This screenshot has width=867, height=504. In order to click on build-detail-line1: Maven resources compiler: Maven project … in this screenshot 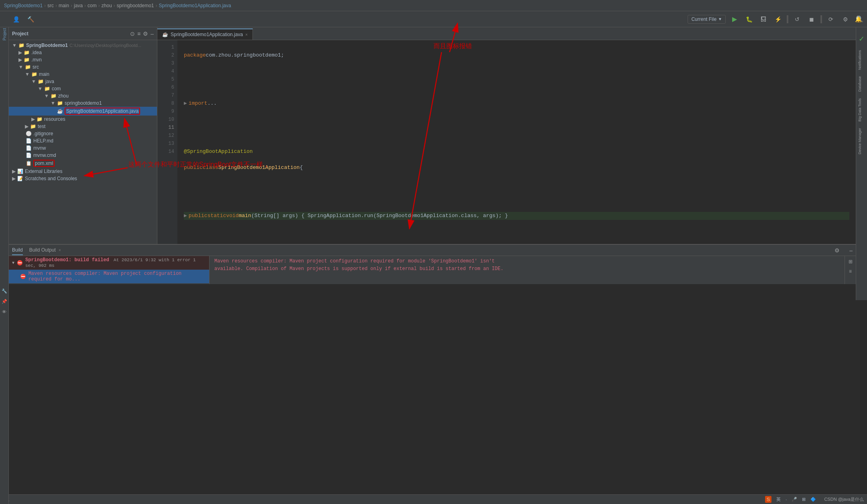, I will do `click(527, 262)`.